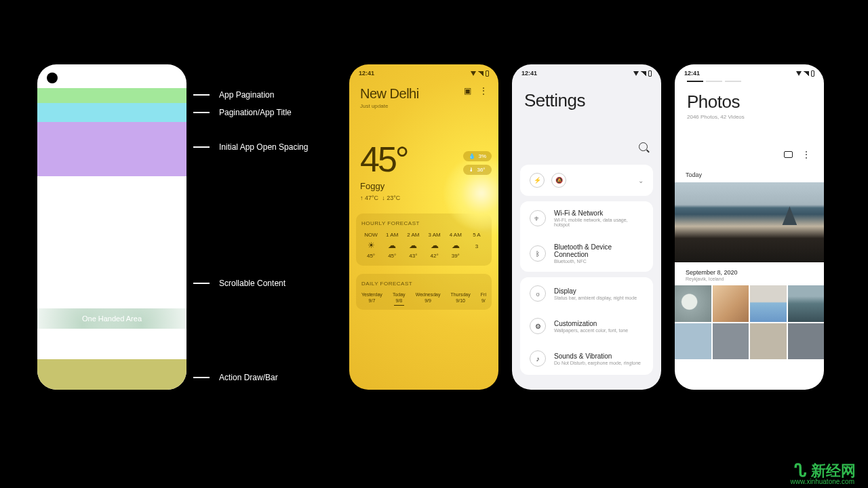 The width and height of the screenshot is (868, 488). Describe the element at coordinates (435, 245) in the screenshot. I see `hourly-item: 3 AM☁42°` at that location.